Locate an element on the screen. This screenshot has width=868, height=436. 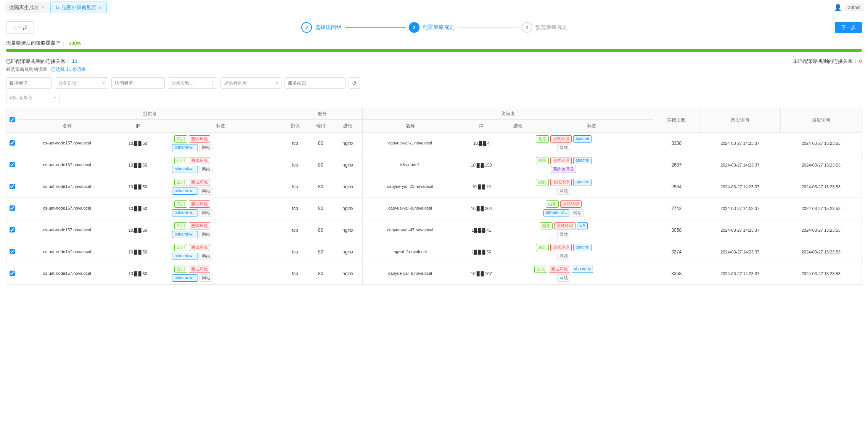
coverage-percent: 100% is located at coordinates (75, 43).